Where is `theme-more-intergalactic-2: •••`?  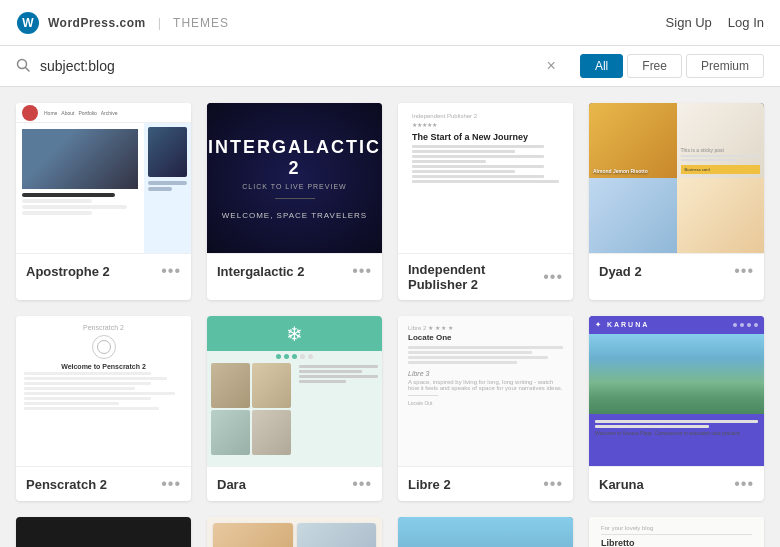 theme-more-intergalactic-2: ••• is located at coordinates (362, 271).